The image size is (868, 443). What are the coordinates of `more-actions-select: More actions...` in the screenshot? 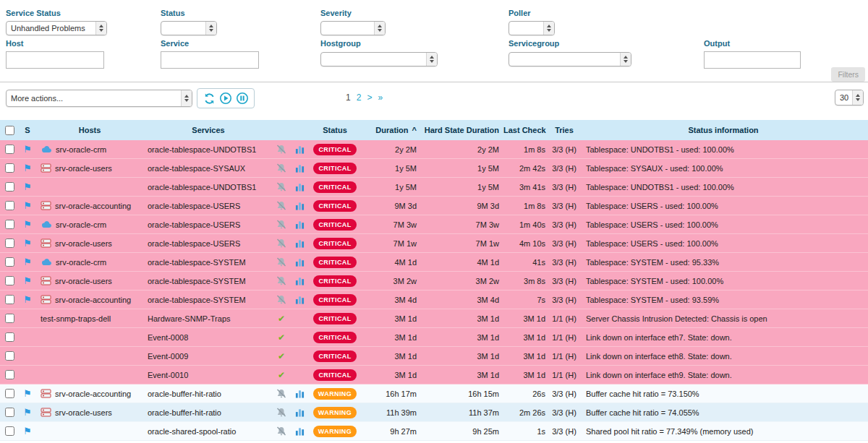 It's located at (99, 98).